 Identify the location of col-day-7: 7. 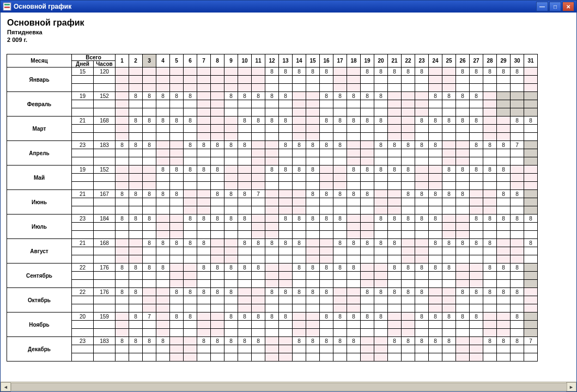
(204, 61).